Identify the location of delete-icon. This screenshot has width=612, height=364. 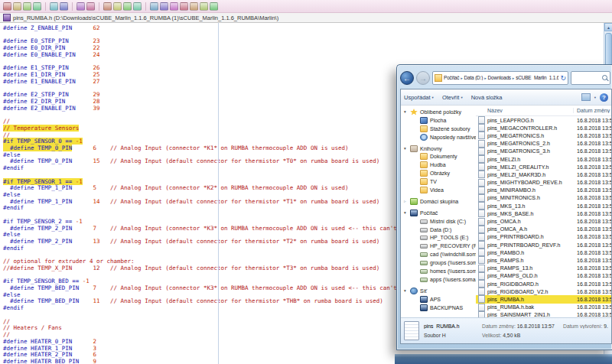
(138, 6).